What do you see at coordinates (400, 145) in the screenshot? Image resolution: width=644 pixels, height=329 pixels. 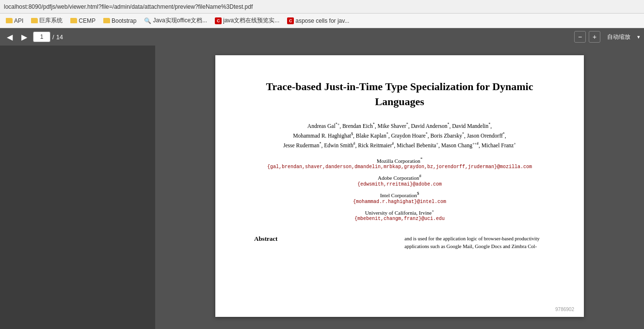 I see `authors-line-3: Jesse Ruderman*, Edwin Smith#, Rick Reit…` at bounding box center [400, 145].